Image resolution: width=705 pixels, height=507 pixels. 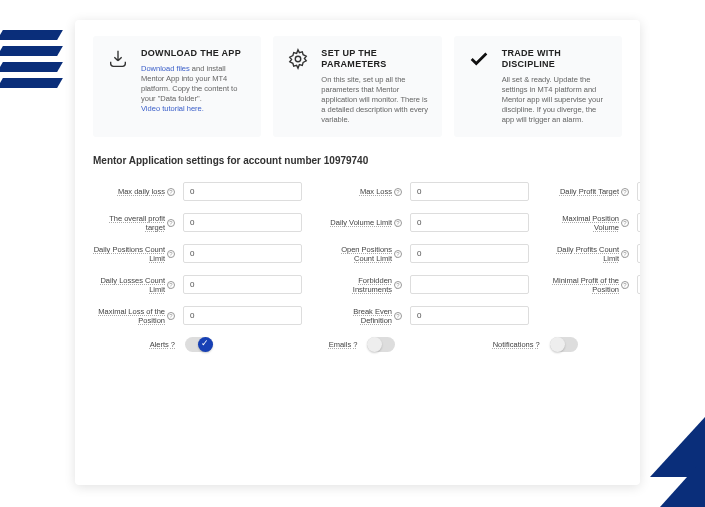 What do you see at coordinates (177, 86) in the screenshot?
I see `step-download: DOWNLOAD THE APP Download files and inst…` at bounding box center [177, 86].